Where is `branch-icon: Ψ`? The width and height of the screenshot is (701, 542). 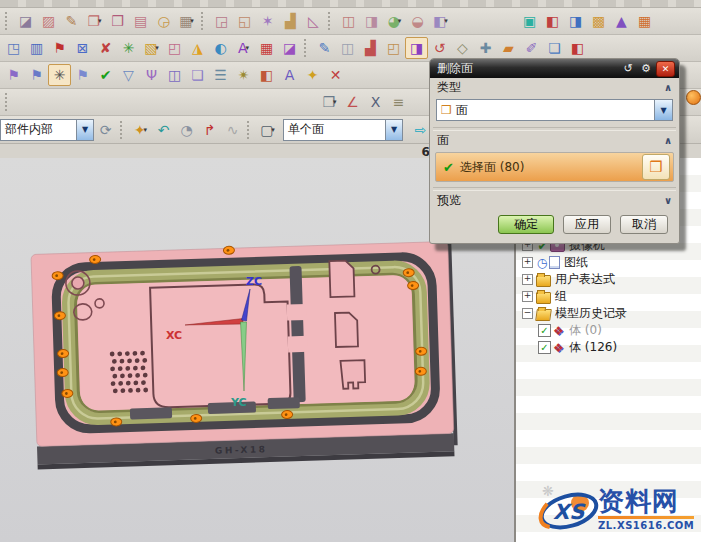 branch-icon: Ψ is located at coordinates (152, 75).